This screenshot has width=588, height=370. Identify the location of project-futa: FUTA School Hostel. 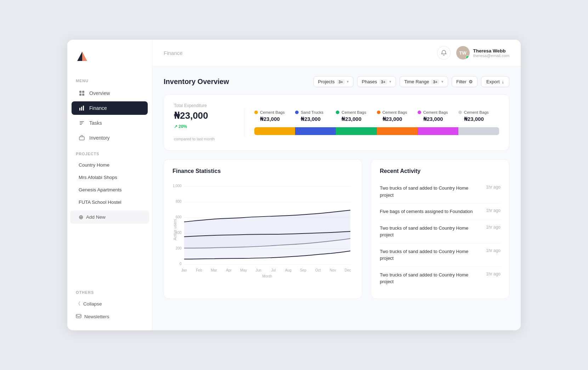
(110, 202).